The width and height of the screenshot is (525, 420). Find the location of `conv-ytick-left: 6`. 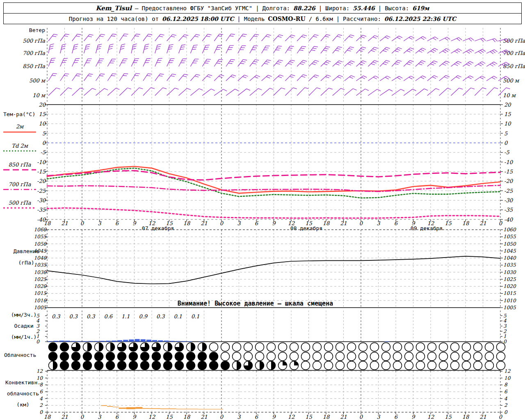

conv-ytick-left: 6 is located at coordinates (41, 392).